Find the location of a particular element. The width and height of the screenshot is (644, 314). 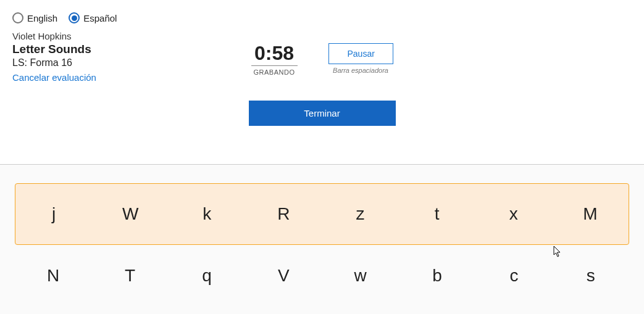

language-label: English is located at coordinates (42, 19).